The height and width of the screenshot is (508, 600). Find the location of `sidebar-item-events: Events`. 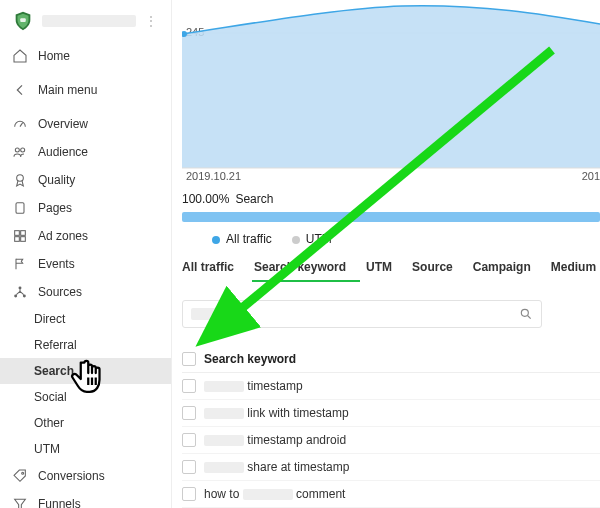

sidebar-item-events: Events is located at coordinates (86, 264).